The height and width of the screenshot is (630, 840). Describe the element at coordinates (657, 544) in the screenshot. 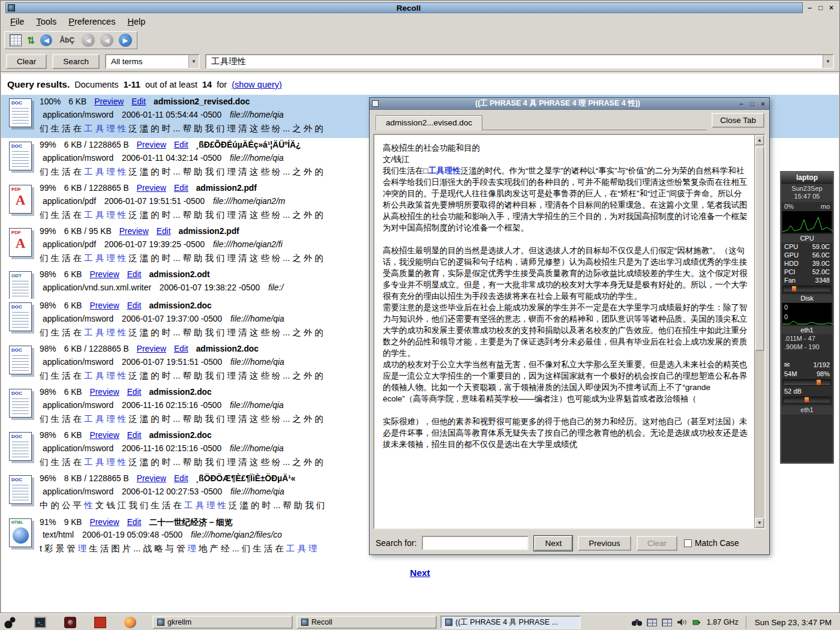

I see `find-clear-button: Clear` at that location.